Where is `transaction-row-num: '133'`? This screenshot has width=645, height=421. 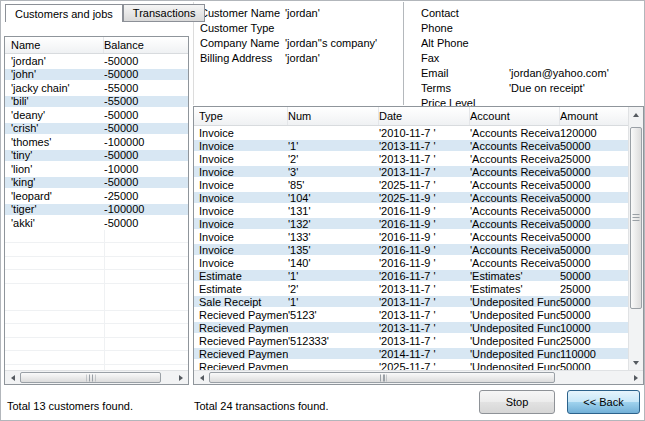
transaction-row-num: '133' is located at coordinates (334, 237).